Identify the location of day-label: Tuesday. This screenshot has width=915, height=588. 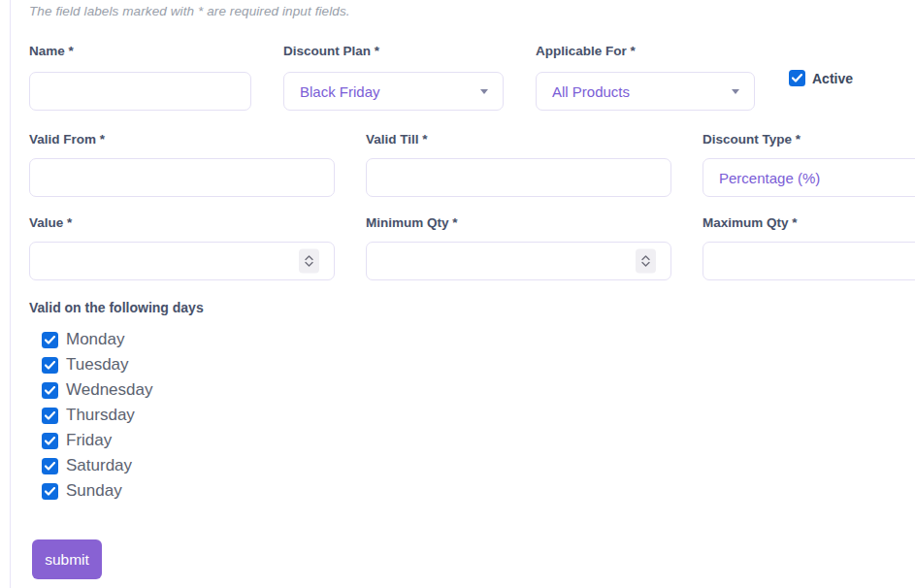
(97, 365).